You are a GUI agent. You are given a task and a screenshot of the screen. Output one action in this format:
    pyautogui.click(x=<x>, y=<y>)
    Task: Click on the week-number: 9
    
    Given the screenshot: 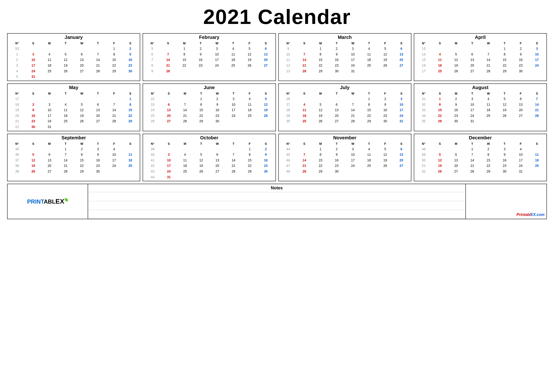 What is the action you would take?
    pyautogui.click(x=152, y=71)
    